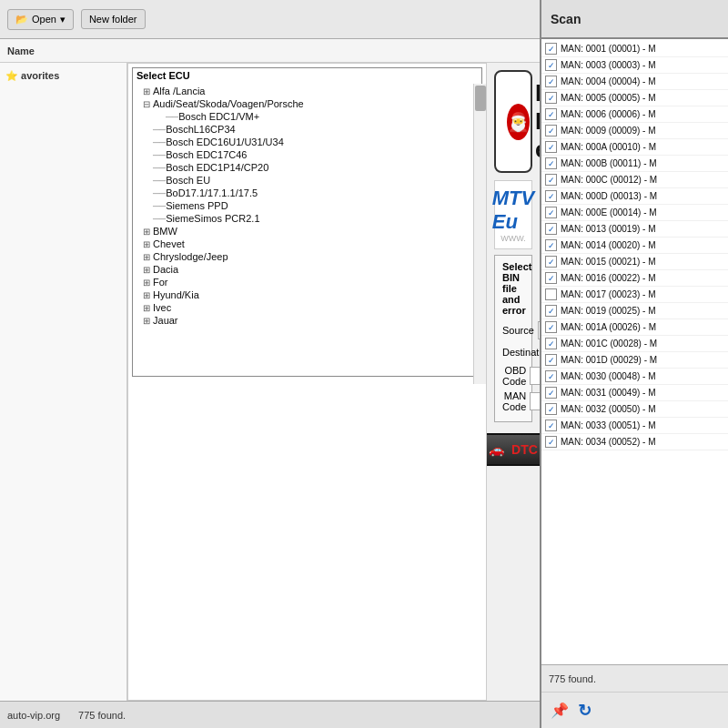 Image resolution: width=728 pixels, height=728 pixels. What do you see at coordinates (40, 20) in the screenshot?
I see `open-button: 📂 Open ▾` at bounding box center [40, 20].